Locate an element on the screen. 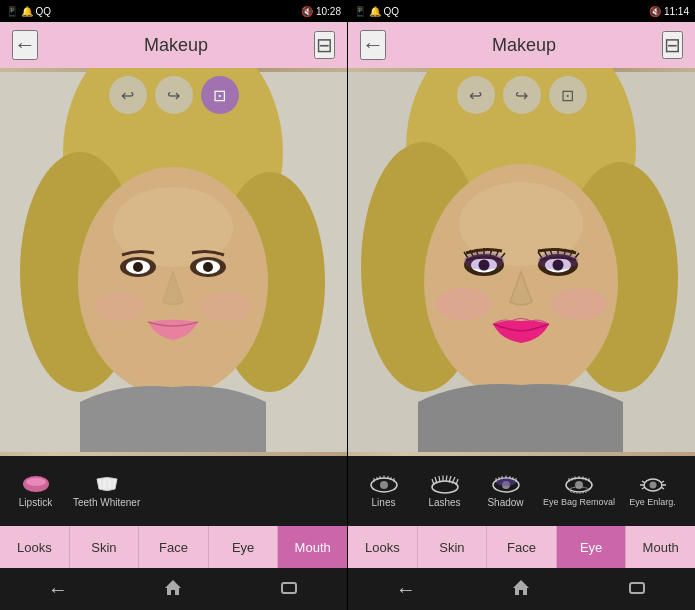  left-action-buttons: ↩ ↪ ⊡ is located at coordinates (174, 95).